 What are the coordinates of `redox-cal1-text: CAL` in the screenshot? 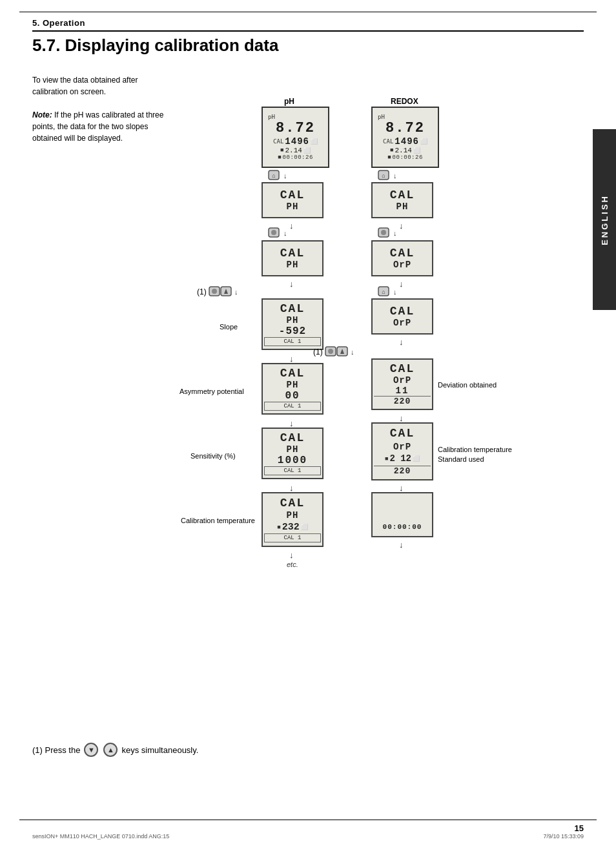 It's located at (402, 195).